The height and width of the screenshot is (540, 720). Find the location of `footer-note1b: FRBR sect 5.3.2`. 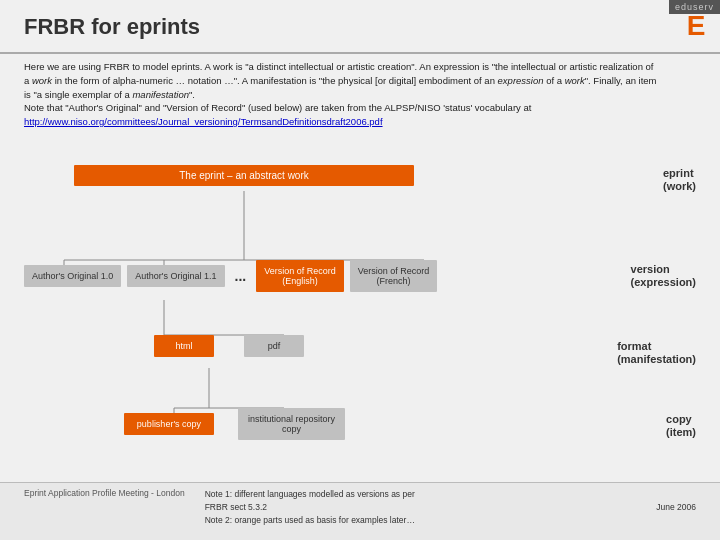

footer-note1b: FRBR sect 5.3.2 is located at coordinates (236, 507).